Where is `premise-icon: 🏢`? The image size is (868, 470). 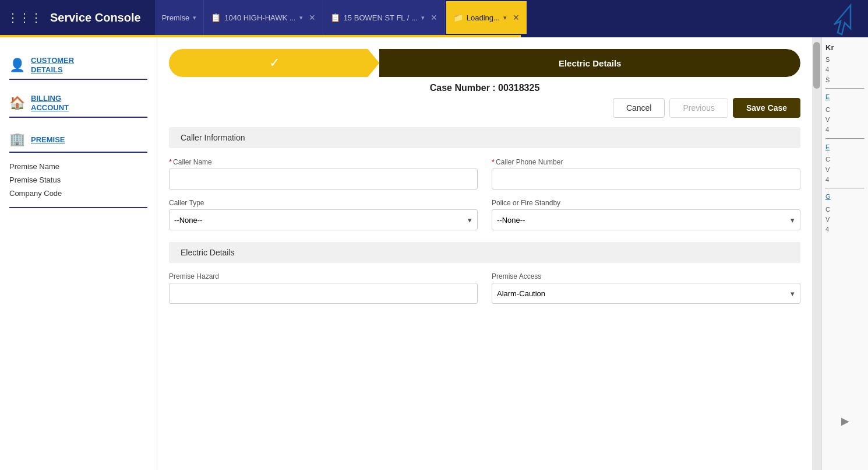
premise-icon: 🏢 is located at coordinates (17, 139).